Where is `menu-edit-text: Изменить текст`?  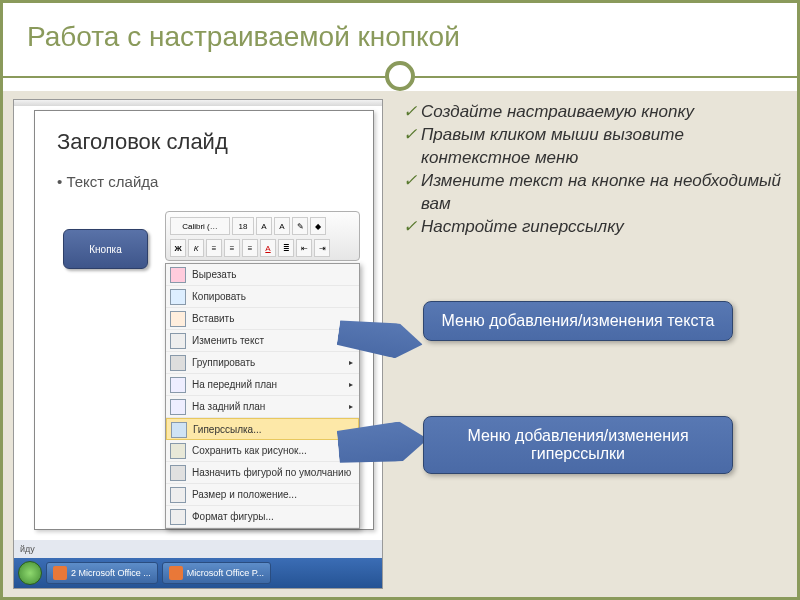
menu-edit-text: Изменить текст is located at coordinates (262, 341).